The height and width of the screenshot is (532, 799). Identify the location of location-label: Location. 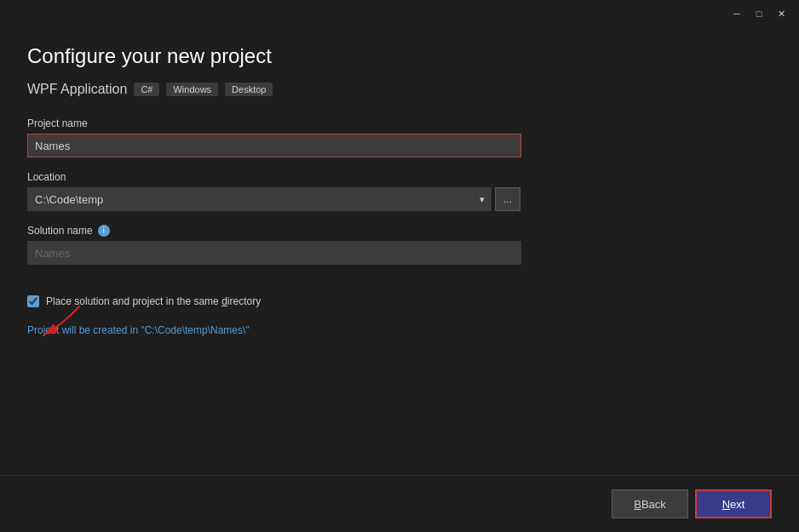
(400, 177).